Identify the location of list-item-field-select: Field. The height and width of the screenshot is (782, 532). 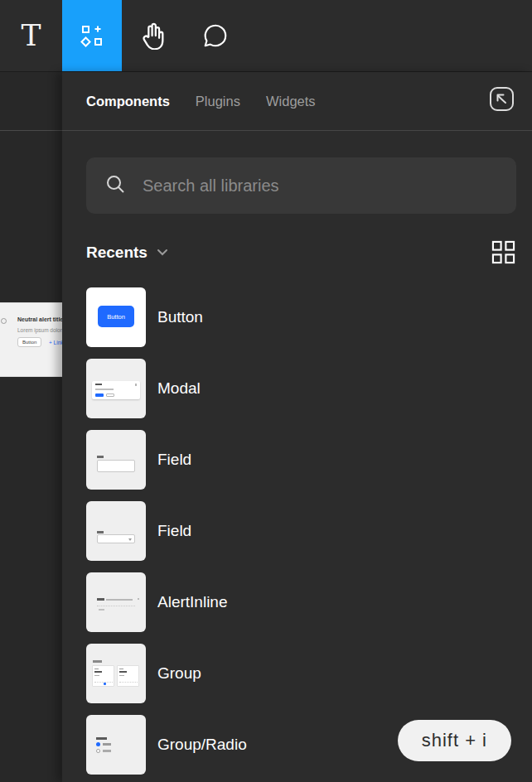
(309, 531).